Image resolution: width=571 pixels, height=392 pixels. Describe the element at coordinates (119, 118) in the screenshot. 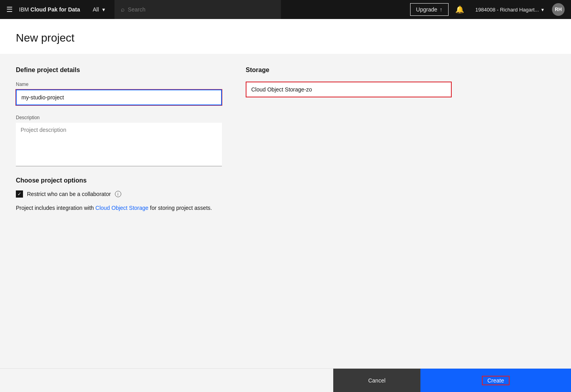

I see `description-label: Description` at that location.